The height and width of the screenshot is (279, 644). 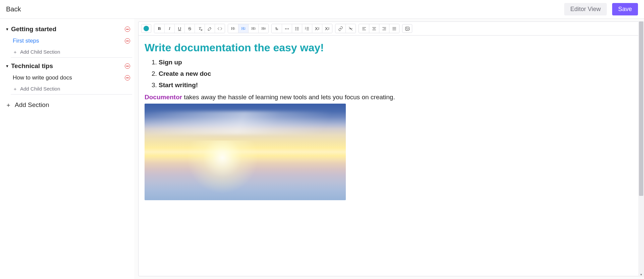 I want to click on list-item: Create a new doc, so click(x=397, y=74).